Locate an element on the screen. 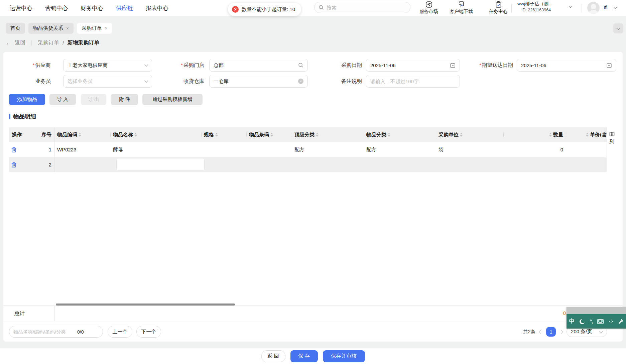 The height and width of the screenshot is (364, 626). section-accent-bar is located at coordinates (10, 116).